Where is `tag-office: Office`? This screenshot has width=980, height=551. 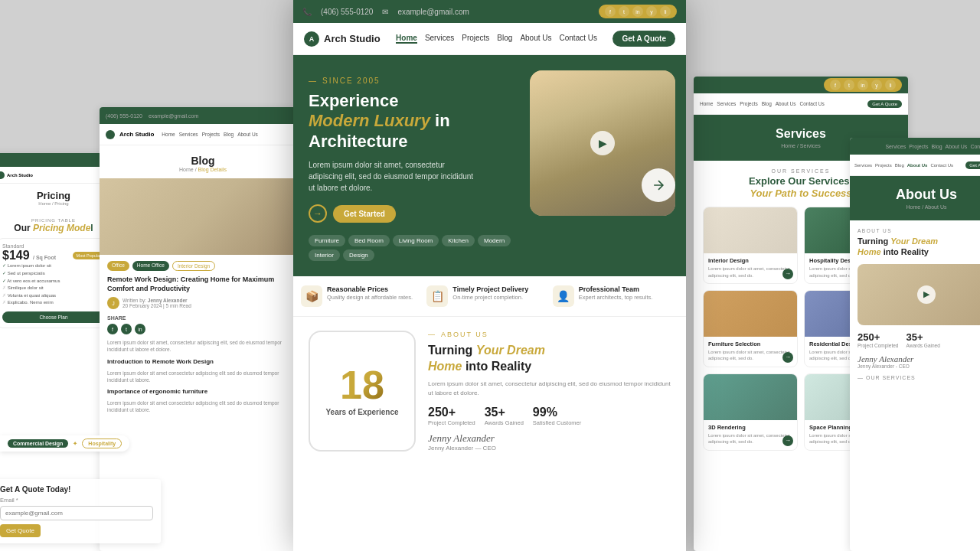 tag-office: Office is located at coordinates (118, 266).